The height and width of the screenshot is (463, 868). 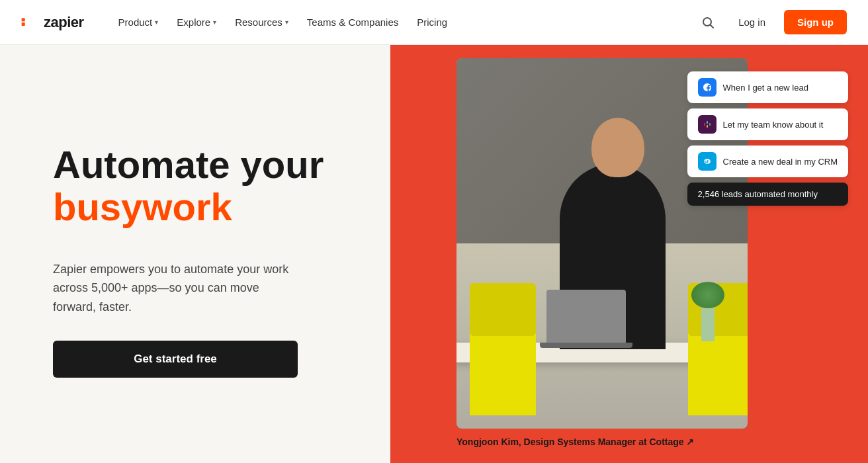 I want to click on nav-links: Product ▾ Explore ▾ Resources ▾ Teams & …, so click(x=404, y=22).